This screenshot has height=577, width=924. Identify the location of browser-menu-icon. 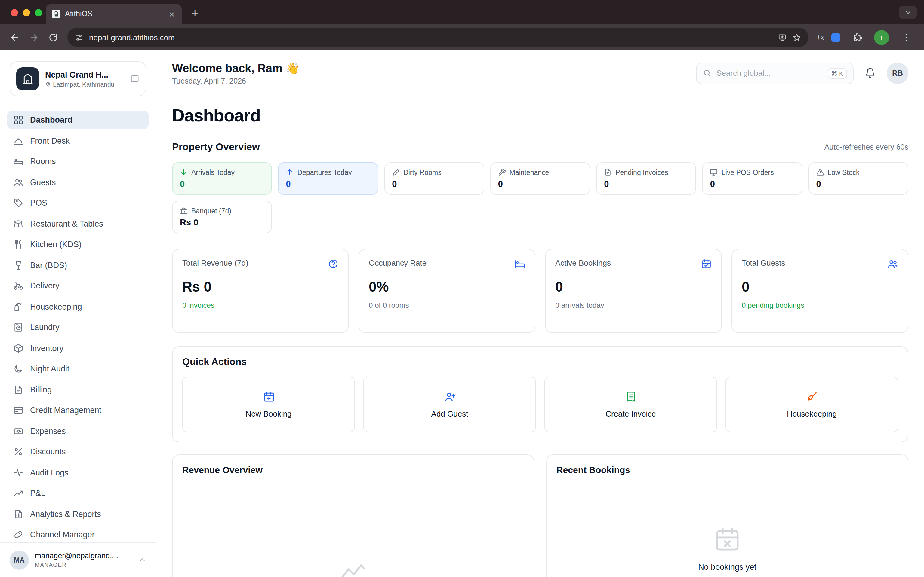
(906, 37).